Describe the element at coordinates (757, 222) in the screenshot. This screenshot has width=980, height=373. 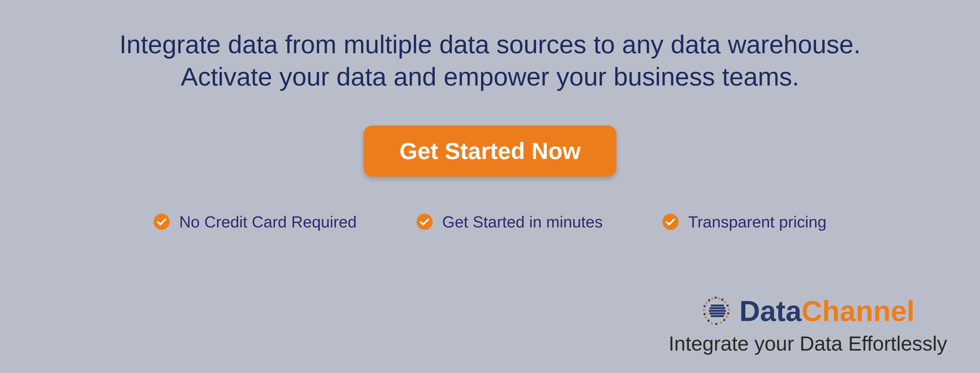
I see `feature-text: Transparent pricing` at that location.